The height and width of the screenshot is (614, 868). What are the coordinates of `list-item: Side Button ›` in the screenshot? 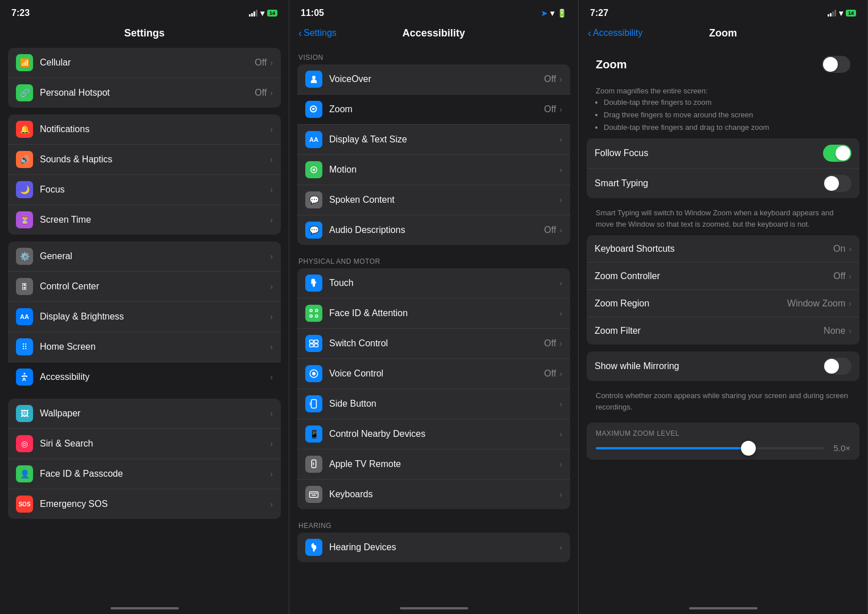 It's located at (434, 404).